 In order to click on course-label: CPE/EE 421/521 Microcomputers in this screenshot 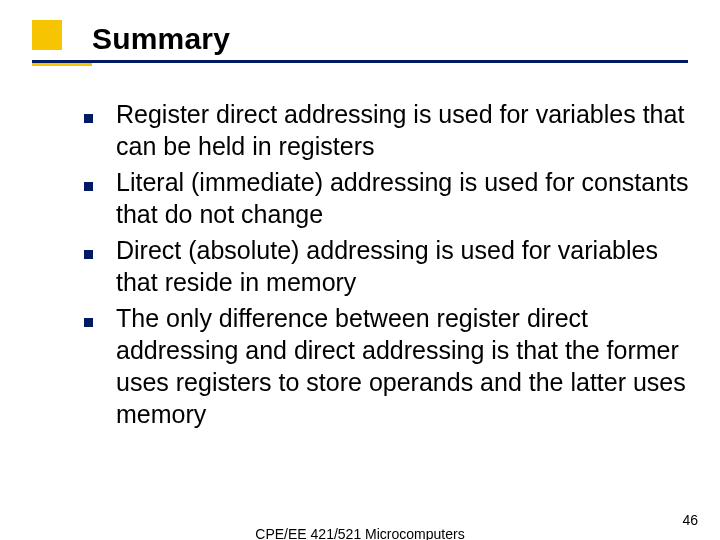, I will do `click(360, 533)`.